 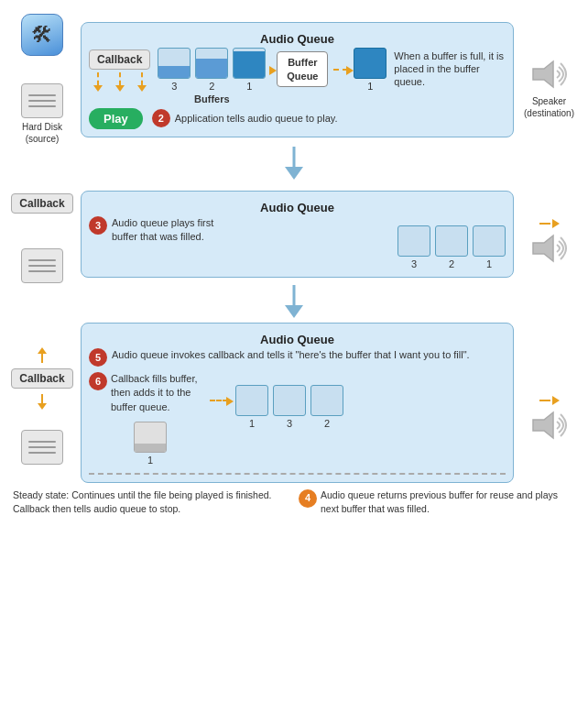 I want to click on aq-title-2: Audio Queue, so click(x=297, y=207).